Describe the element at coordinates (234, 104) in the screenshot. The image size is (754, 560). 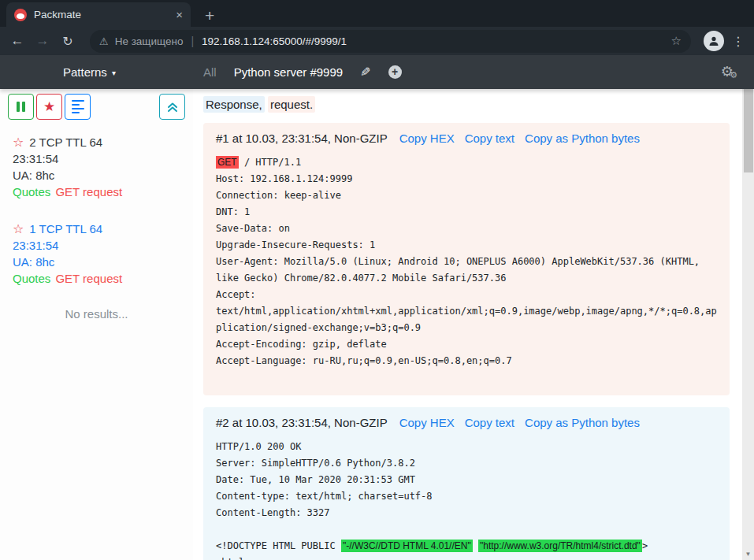
I see `pattern-chip-response: Response,` at that location.